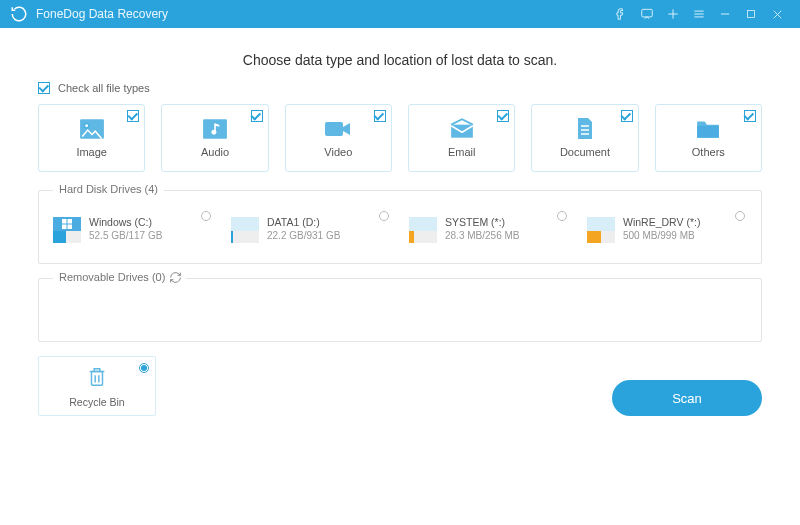 Image resolution: width=800 pixels, height=525 pixels. I want to click on removable-section: Removable Drives (0), so click(400, 310).